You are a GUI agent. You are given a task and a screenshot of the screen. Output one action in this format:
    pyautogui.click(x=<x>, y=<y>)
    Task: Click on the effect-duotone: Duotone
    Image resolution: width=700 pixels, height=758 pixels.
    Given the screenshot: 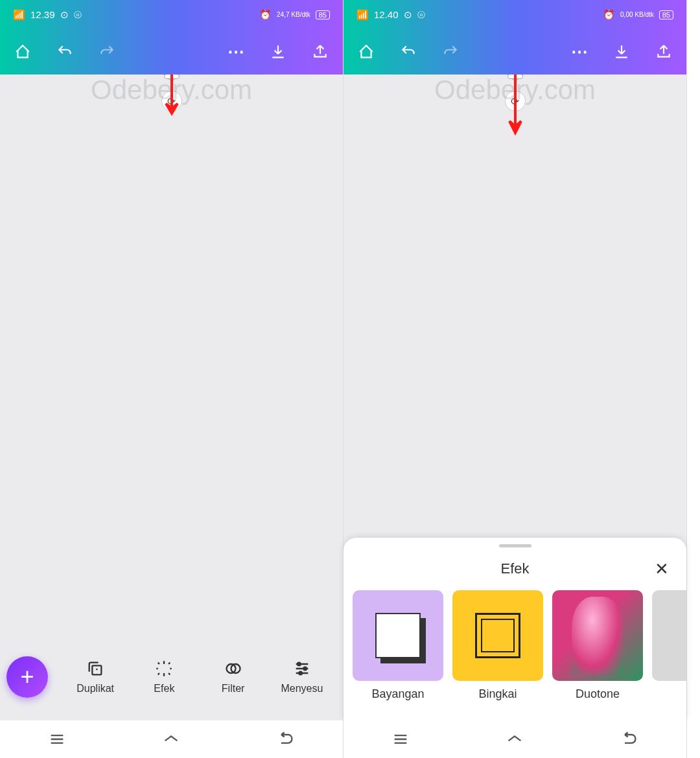 What is the action you would take?
    pyautogui.click(x=598, y=645)
    